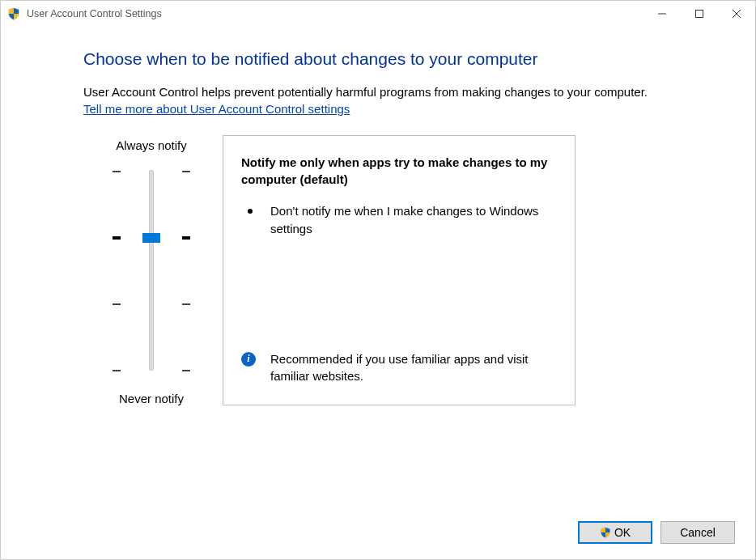 The width and height of the screenshot is (756, 560). Describe the element at coordinates (699, 14) in the screenshot. I see `maximize-button` at that location.